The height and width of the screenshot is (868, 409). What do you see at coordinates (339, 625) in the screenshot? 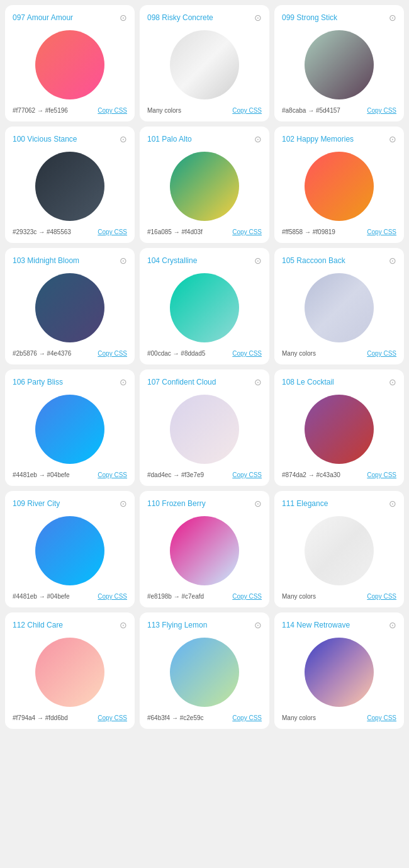
I see `card-header: 114 New Retrowave ⊙` at bounding box center [339, 625].